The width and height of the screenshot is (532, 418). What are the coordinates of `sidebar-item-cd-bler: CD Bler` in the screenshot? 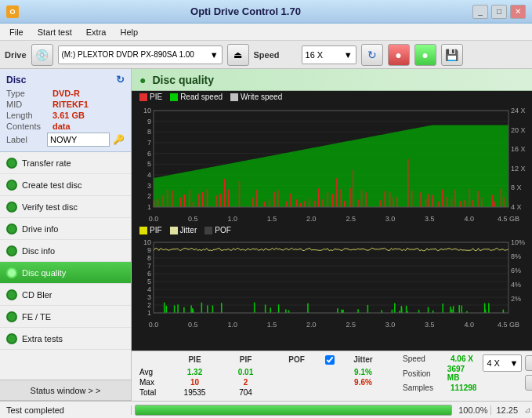 It's located at (66, 295).